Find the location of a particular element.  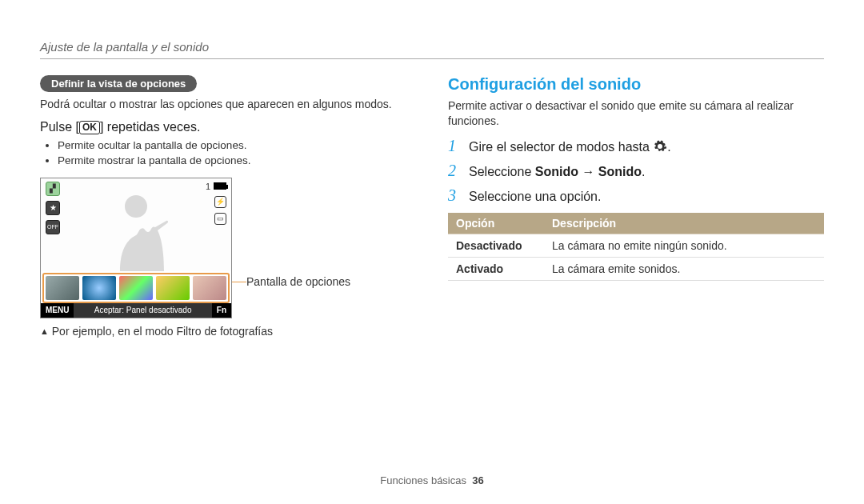

step-number: 1 is located at coordinates (454, 146).